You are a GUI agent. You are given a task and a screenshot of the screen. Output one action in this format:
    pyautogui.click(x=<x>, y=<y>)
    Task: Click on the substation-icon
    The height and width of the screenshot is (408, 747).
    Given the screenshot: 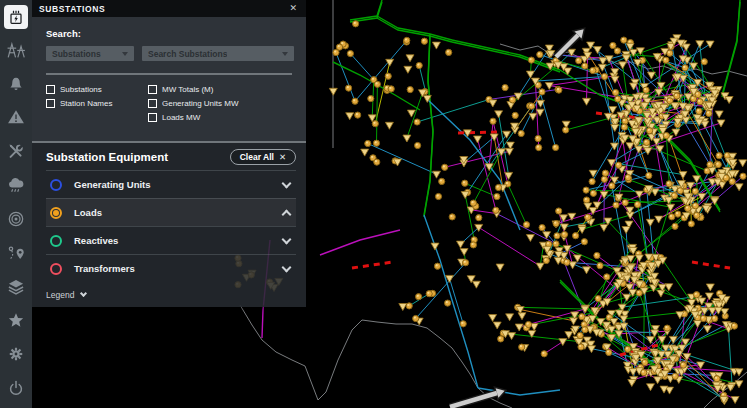 What is the action you would take?
    pyautogui.click(x=16, y=17)
    